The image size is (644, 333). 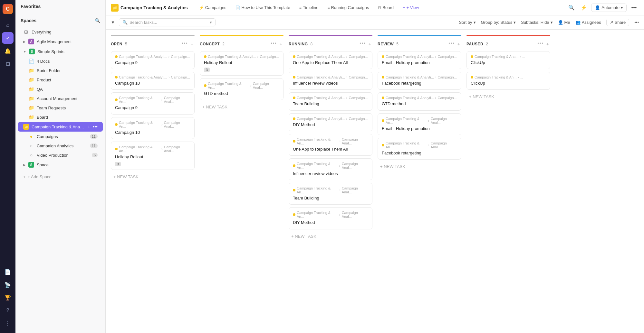 I want to click on filter-button: ▼, so click(x=113, y=23).